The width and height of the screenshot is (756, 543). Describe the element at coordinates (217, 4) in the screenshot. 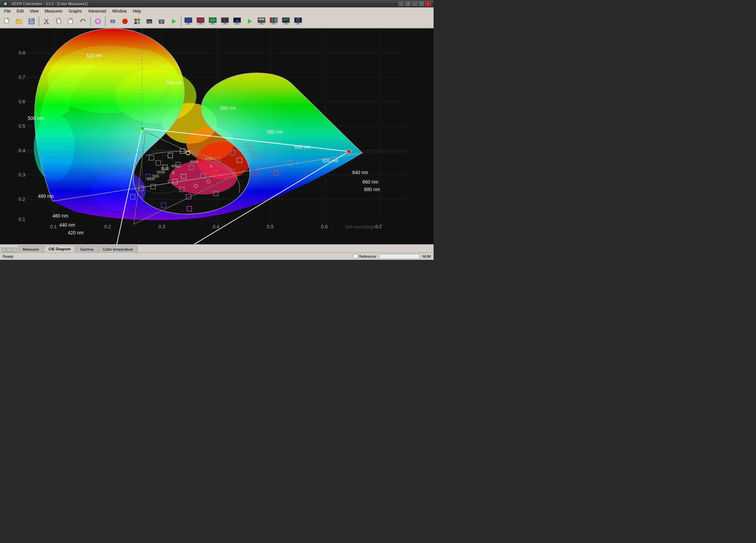

I see `titlebar: HCFR Colorimeter - 3.5.2 - [Color Measur…` at that location.